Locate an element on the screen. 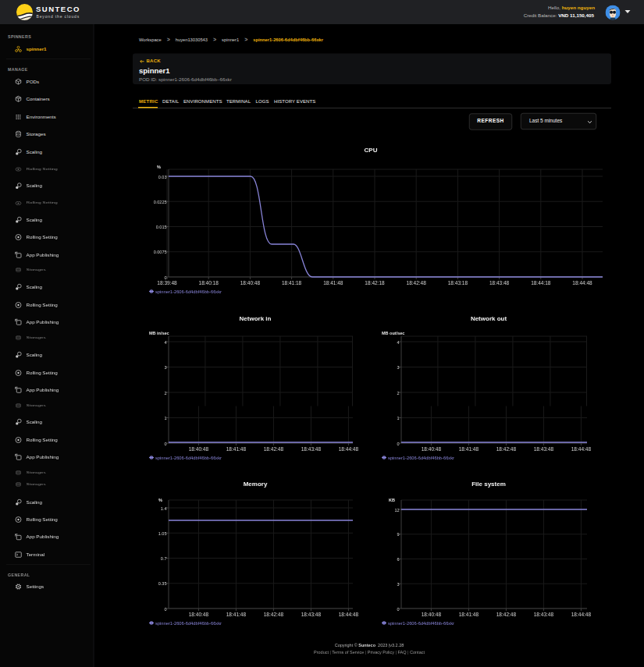  svg-text: 1.05 is located at coordinates (162, 534).